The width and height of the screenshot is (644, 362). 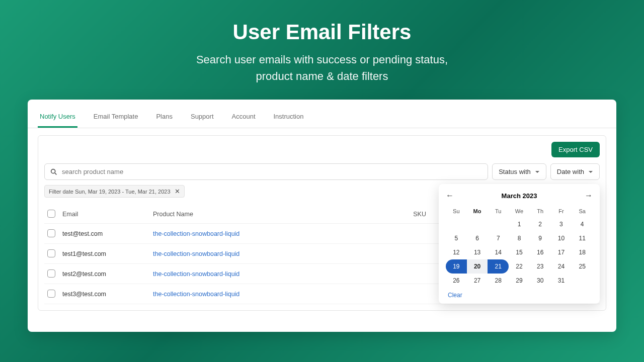 What do you see at coordinates (561, 281) in the screenshot?
I see `calendar-day: 31` at bounding box center [561, 281].